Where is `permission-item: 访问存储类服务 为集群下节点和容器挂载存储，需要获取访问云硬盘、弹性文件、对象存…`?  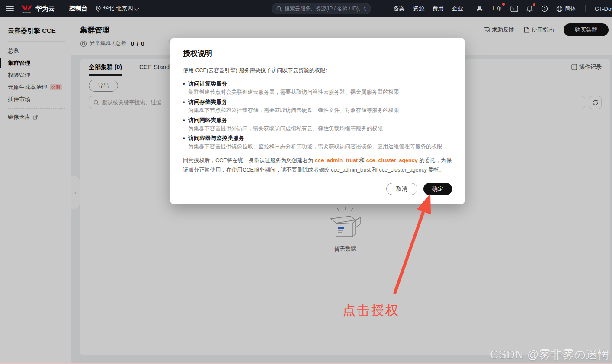 permission-item: 访问存储类服务 为集群下节点和容器挂载存储，需要获取访问云硬盘、弹性文件、对象存… is located at coordinates (317, 106).